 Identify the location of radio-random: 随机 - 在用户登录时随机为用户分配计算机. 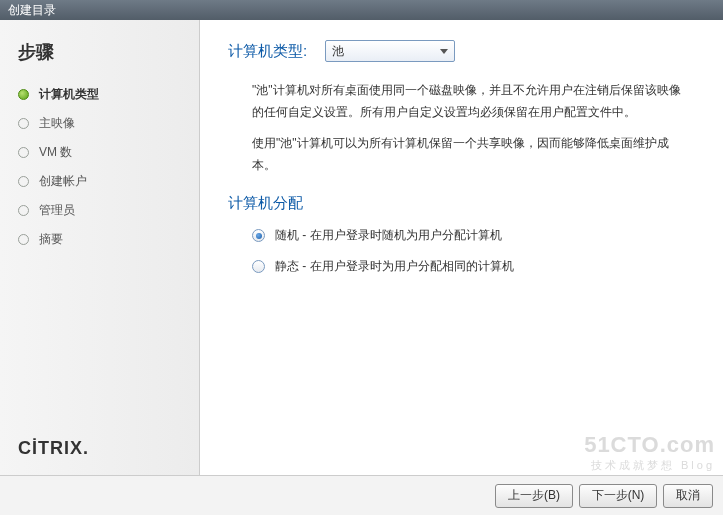
(470, 236).